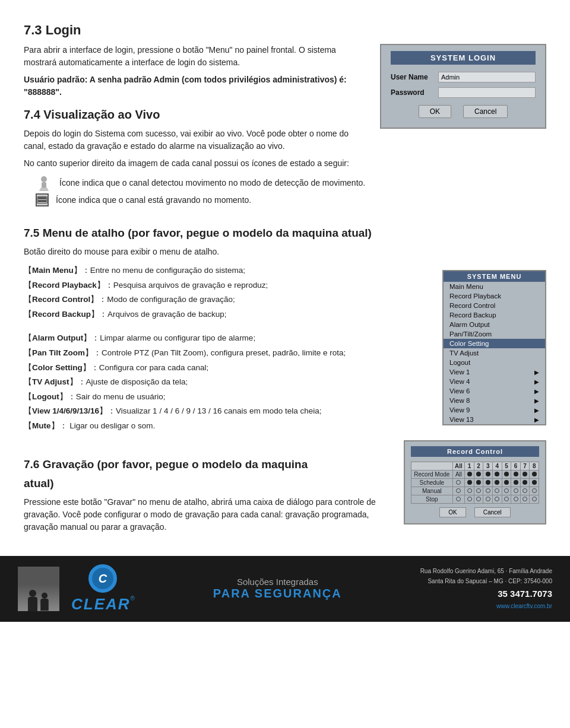 The width and height of the screenshot is (570, 728). I want to click on menu-item-recordplayback: 【Record Playback】：Pesquisa arquivos de g…, so click(227, 285).